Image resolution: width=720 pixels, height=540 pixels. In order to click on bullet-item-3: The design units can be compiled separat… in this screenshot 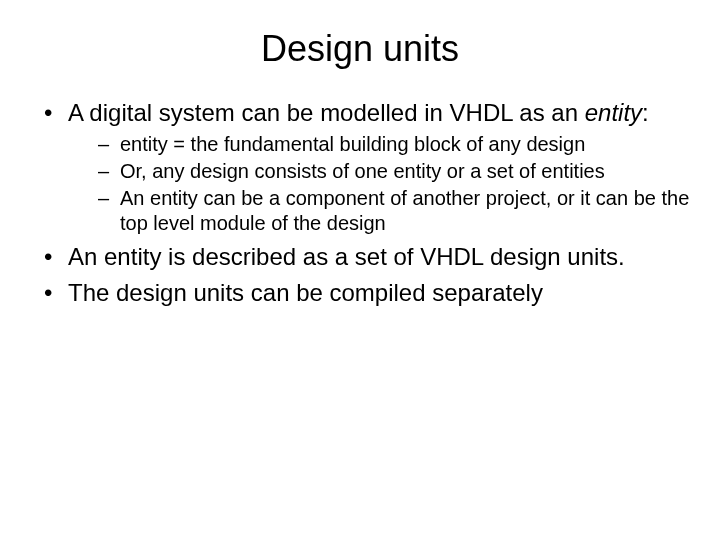, I will do `click(364, 293)`.